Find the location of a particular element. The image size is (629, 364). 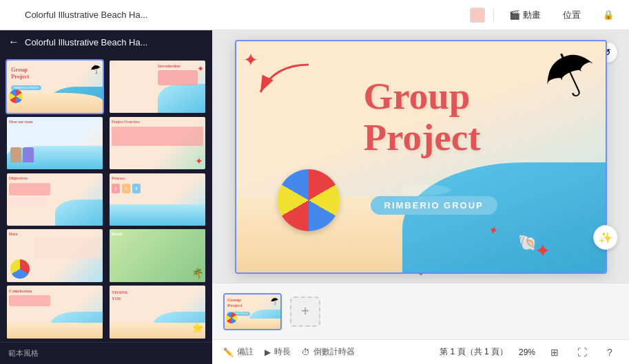

slide-canvas-9: Conclusion is located at coordinates (55, 312).